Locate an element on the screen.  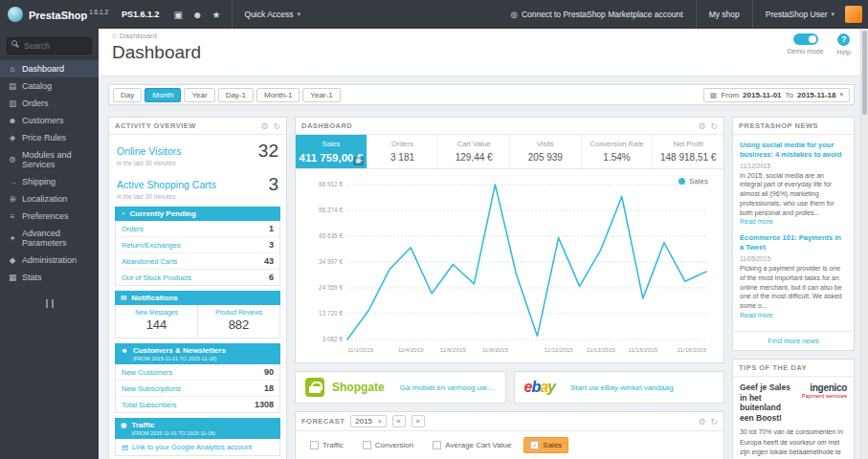
scrollbar is located at coordinates (864, 244).